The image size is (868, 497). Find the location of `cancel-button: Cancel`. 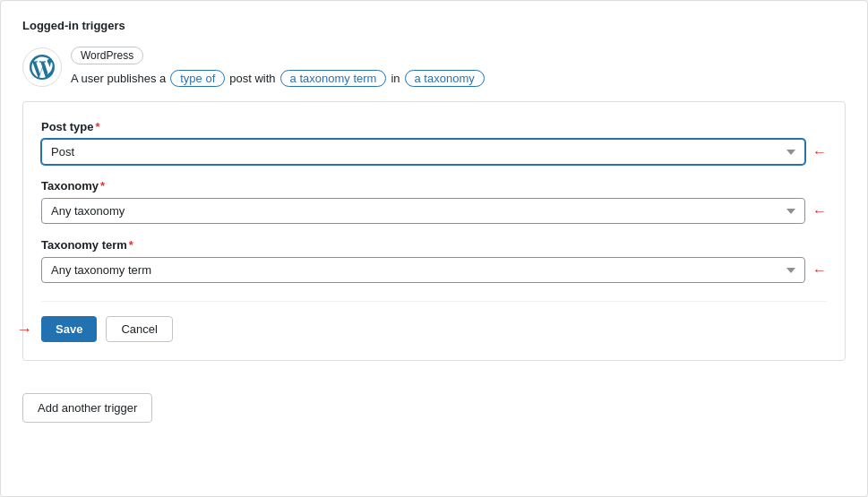

cancel-button: Cancel is located at coordinates (139, 330).